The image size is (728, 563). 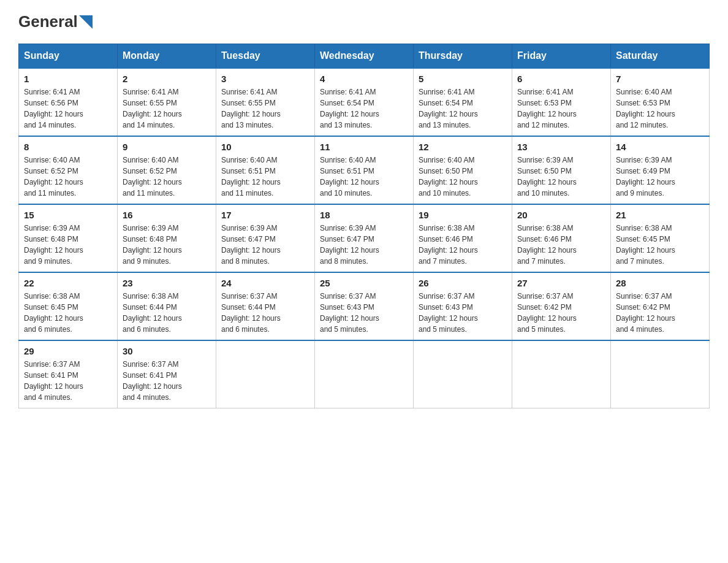 I want to click on day-info: Sunrise: 6:41 AM Sunset: 6:53 PM Dayligh…, so click(x=561, y=109).